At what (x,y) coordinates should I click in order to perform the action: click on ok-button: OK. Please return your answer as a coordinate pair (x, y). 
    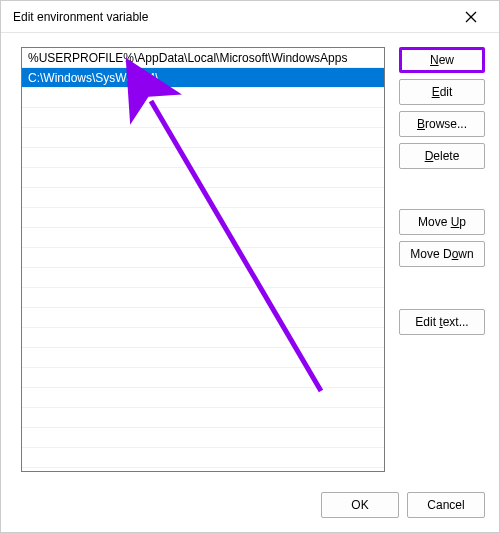
    Looking at the image, I should click on (360, 505).